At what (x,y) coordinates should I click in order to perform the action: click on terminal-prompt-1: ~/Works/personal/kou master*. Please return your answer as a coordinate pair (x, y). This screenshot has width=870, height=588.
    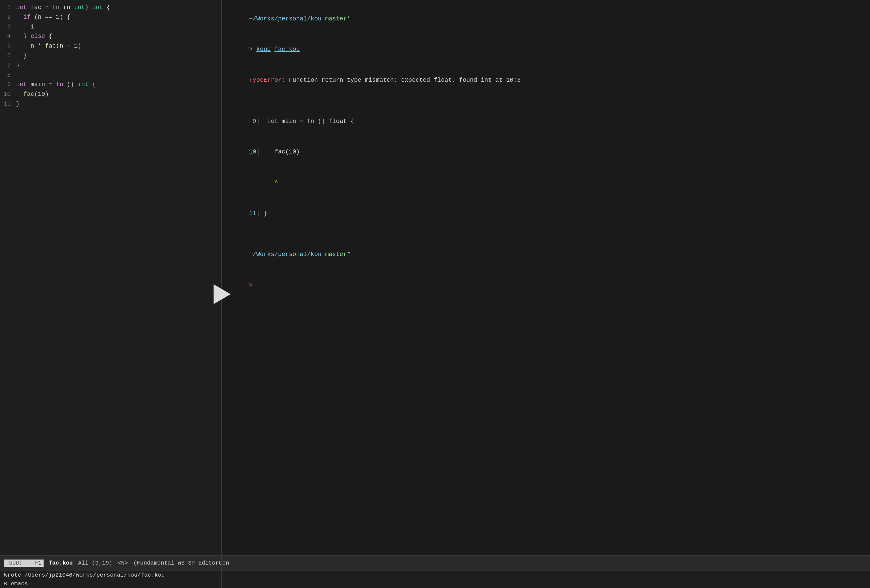
    Looking at the image, I should click on (546, 19).